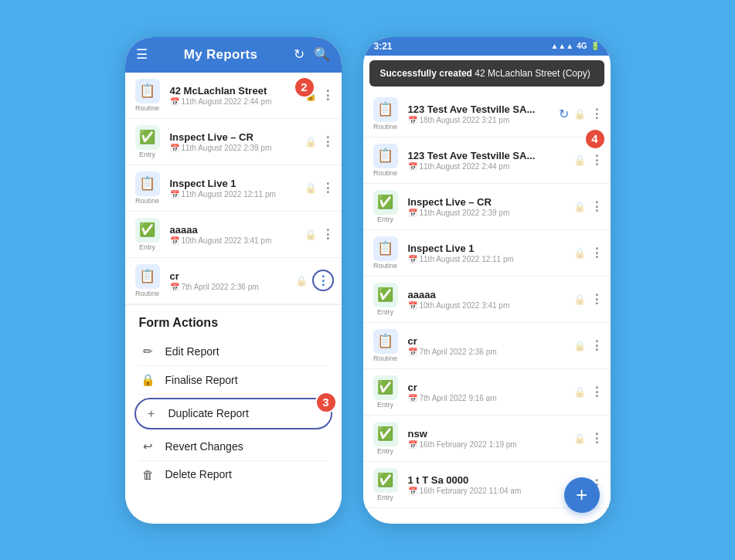 The image size is (735, 560). Describe the element at coordinates (233, 414) in the screenshot. I see `duplicate-report-action: ＋ Duplicate Report 3` at that location.